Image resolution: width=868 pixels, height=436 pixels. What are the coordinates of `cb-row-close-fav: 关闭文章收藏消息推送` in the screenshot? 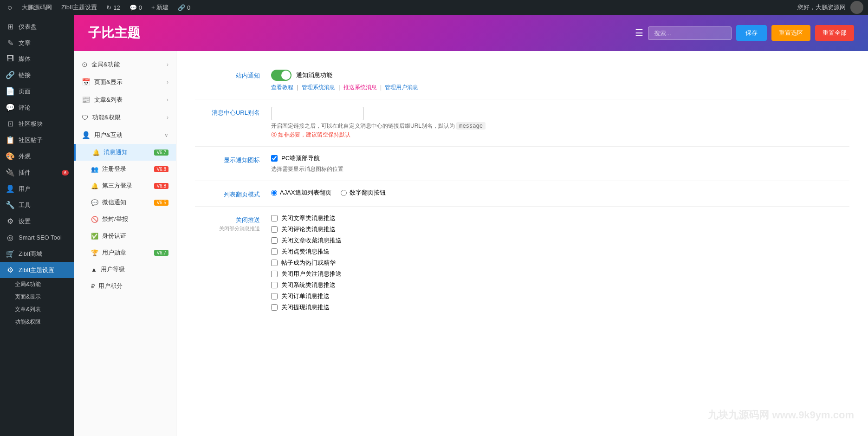 It's located at (560, 241).